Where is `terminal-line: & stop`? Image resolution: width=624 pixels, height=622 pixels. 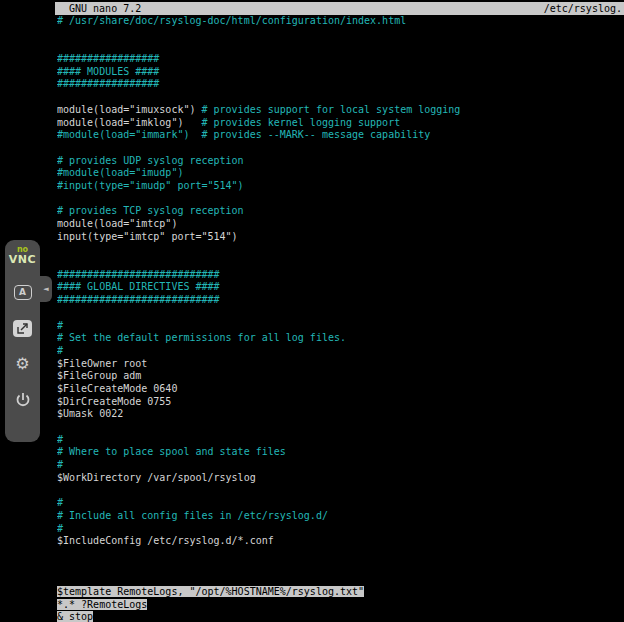 terminal-line: & stop is located at coordinates (340, 616).